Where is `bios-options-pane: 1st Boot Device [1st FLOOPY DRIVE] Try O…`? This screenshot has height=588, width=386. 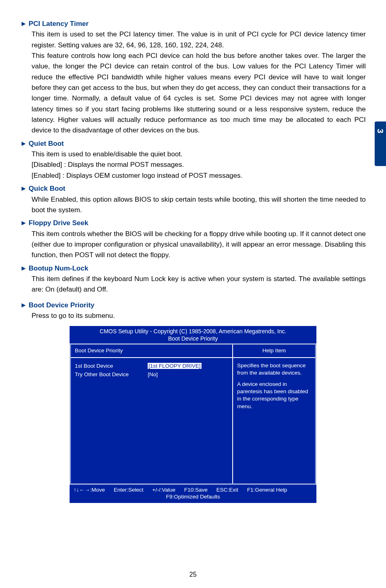 bios-options-pane: 1st Boot Device [1st FLOOPY DRIVE] Try O… is located at coordinates (151, 421).